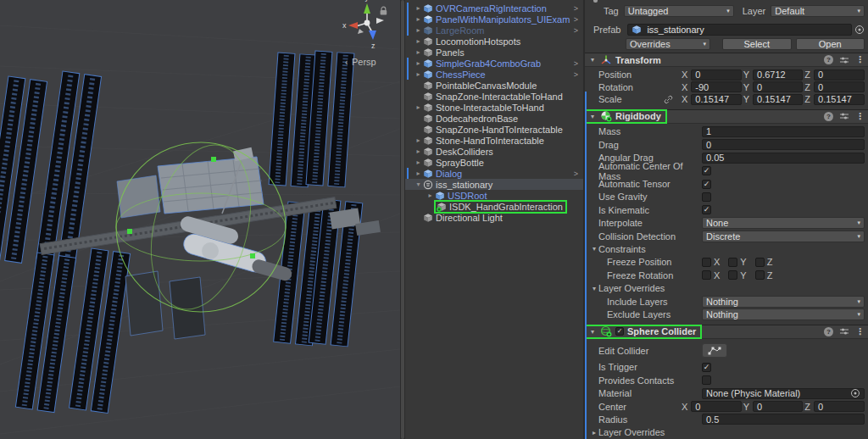 Image resolution: width=868 pixels, height=439 pixels. Describe the element at coordinates (668, 44) in the screenshot. I see `overrides-dropdown: Overrides ▾` at that location.